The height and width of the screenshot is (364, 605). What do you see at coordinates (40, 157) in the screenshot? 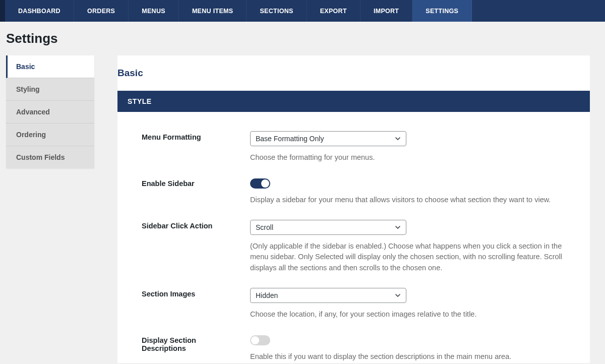
I see `sidebar-item-label: Custom Fields` at bounding box center [40, 157].